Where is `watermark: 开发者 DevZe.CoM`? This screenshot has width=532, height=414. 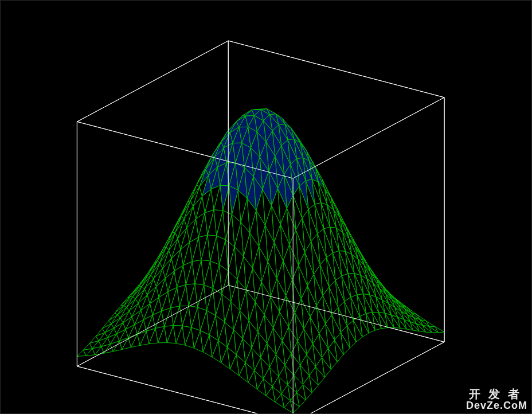 watermark: 开发者 DevZe.CoM is located at coordinates (496, 400).